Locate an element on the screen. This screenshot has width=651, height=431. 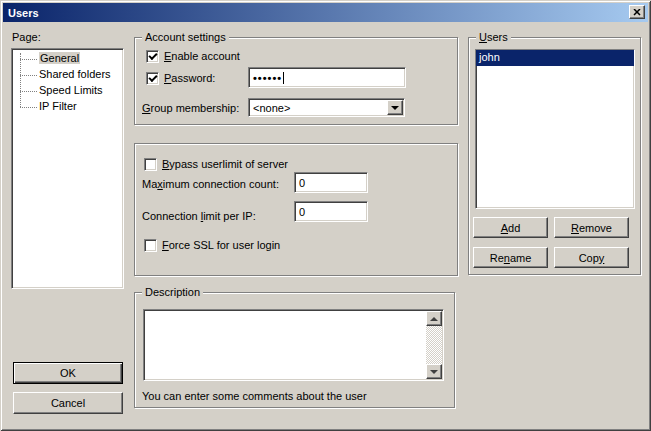
window-title: Users is located at coordinates (24, 13).